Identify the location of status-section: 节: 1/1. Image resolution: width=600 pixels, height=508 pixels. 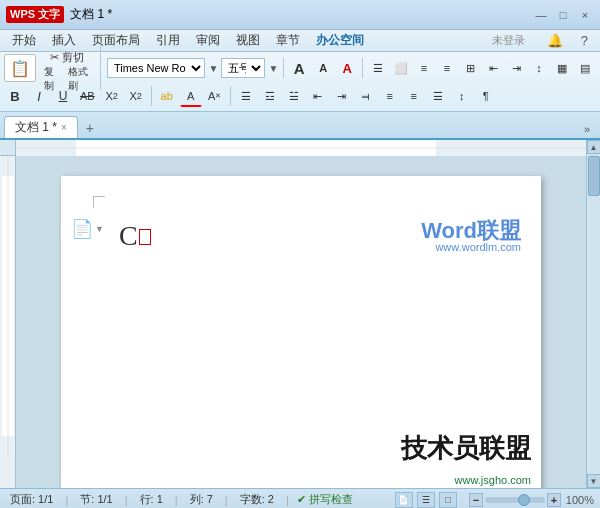
(96, 500).